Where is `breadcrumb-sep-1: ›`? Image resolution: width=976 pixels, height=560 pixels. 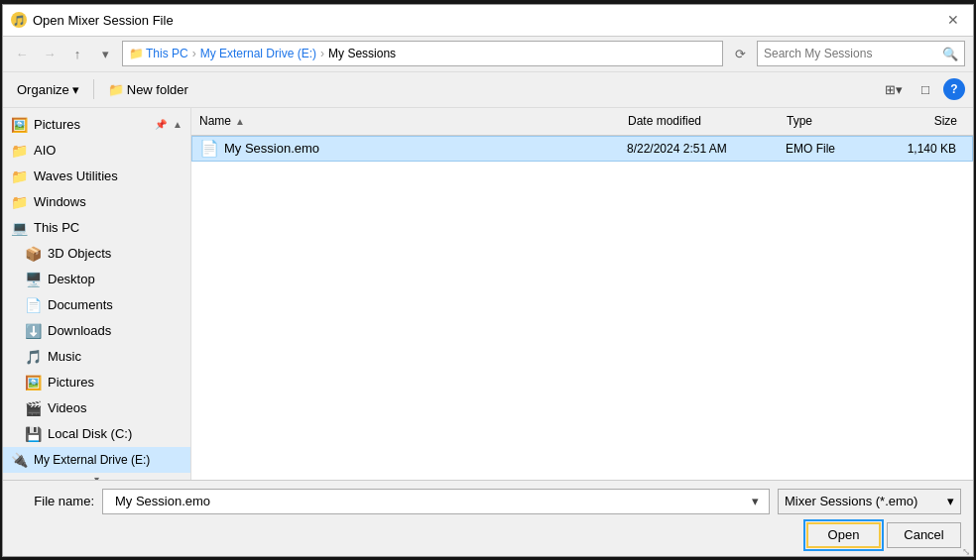 breadcrumb-sep-1: › is located at coordinates (194, 54).